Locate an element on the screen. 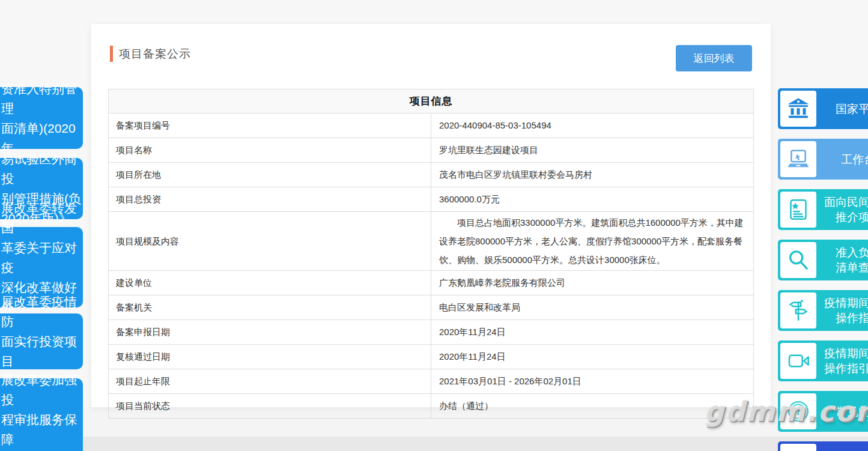 This screenshot has width=868, height=451. quicklink-label: 国家平台 is located at coordinates (843, 109).